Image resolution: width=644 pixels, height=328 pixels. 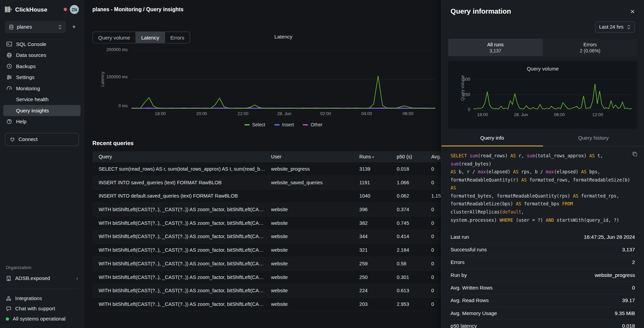 What do you see at coordinates (9, 309) in the screenshot?
I see `chat-icon` at bounding box center [9, 309].